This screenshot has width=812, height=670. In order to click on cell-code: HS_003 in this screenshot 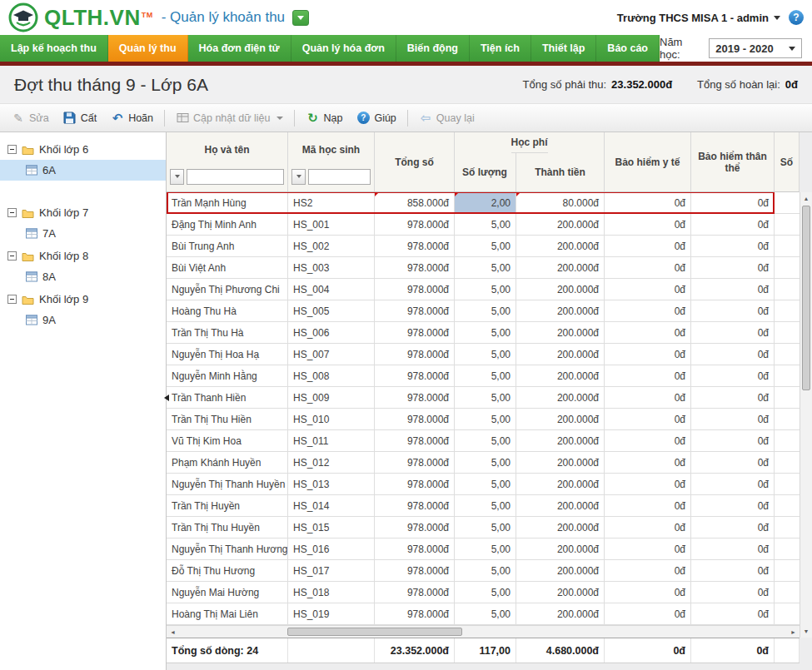, I will do `click(331, 268)`.